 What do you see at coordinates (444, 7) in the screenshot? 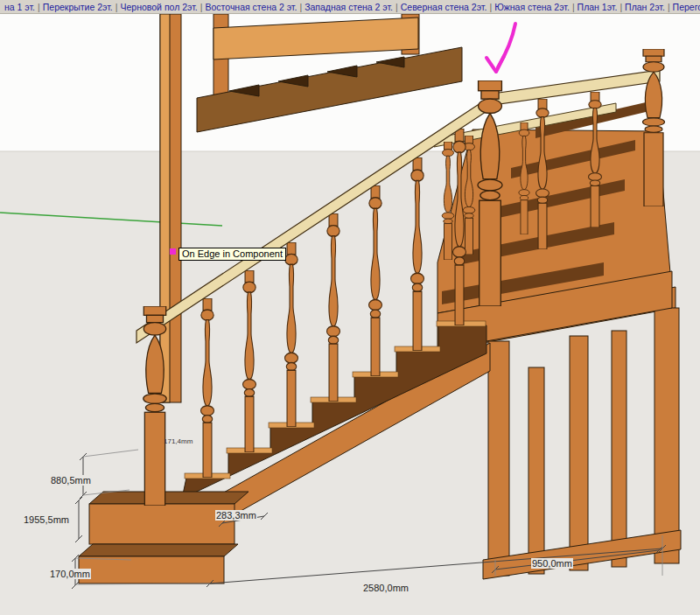
I see `tab-severnaya-stena-2et: Северная стена 2эт.` at bounding box center [444, 7].